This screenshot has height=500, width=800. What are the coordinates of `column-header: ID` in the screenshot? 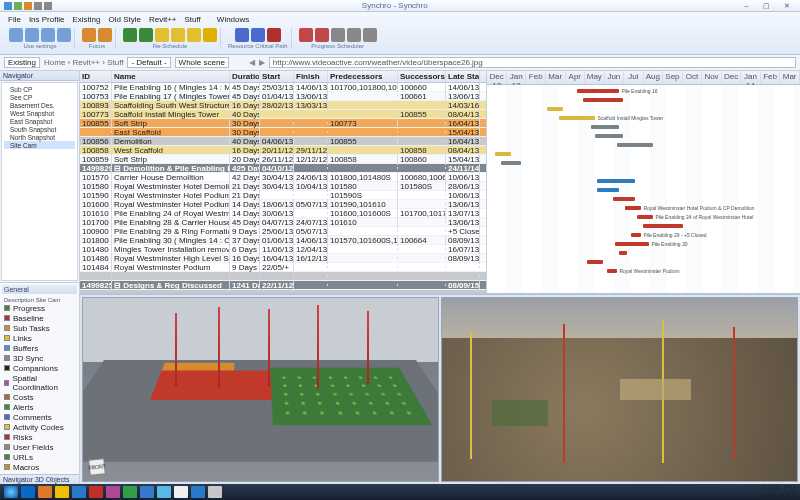 It's located at (96, 76).